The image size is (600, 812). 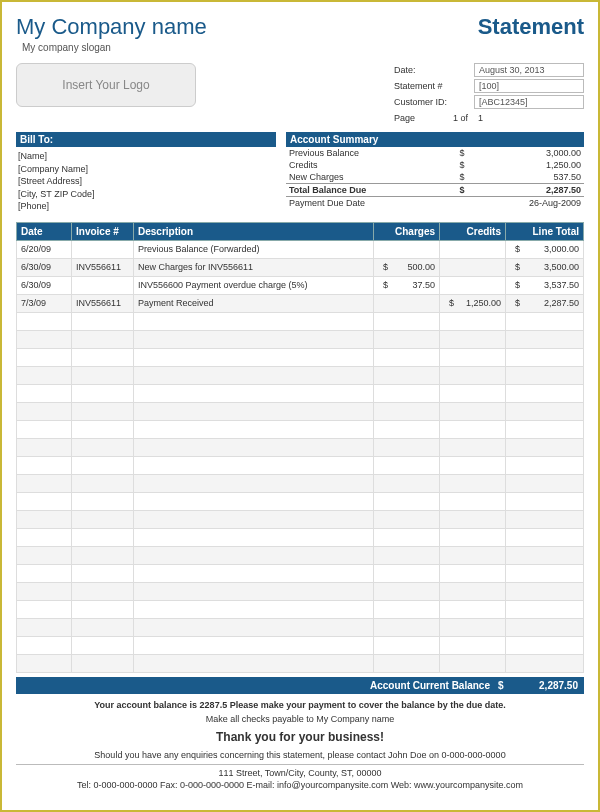 What do you see at coordinates (529, 86) in the screenshot?
I see `meta-stmt-value: [100]` at bounding box center [529, 86].